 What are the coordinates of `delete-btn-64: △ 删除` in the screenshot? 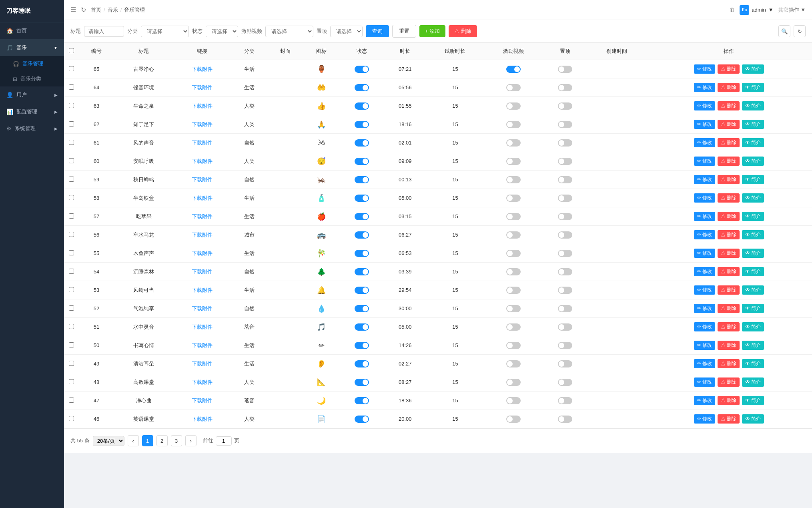 It's located at (728, 87).